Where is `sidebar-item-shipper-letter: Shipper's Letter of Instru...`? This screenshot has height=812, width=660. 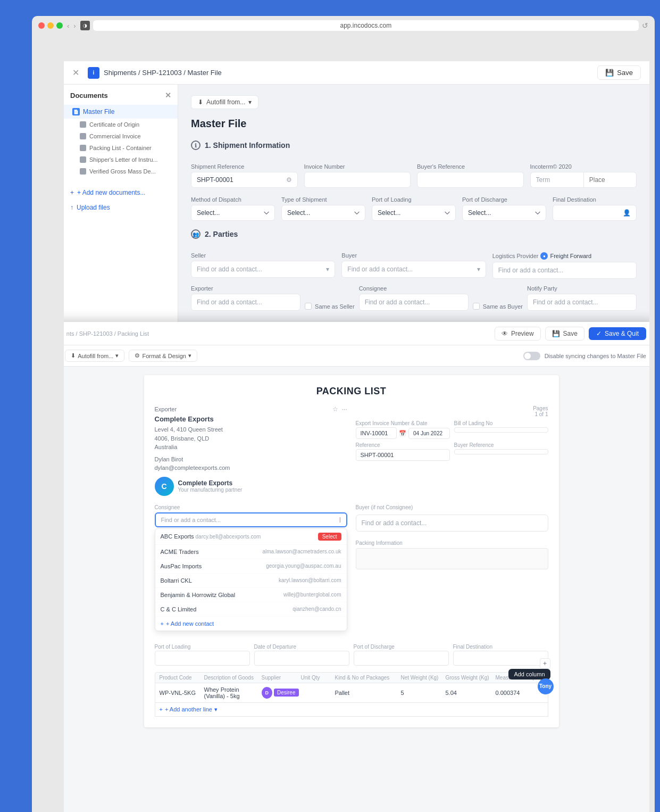 sidebar-item-shipper-letter: Shipper's Letter of Instru... is located at coordinates (121, 160).